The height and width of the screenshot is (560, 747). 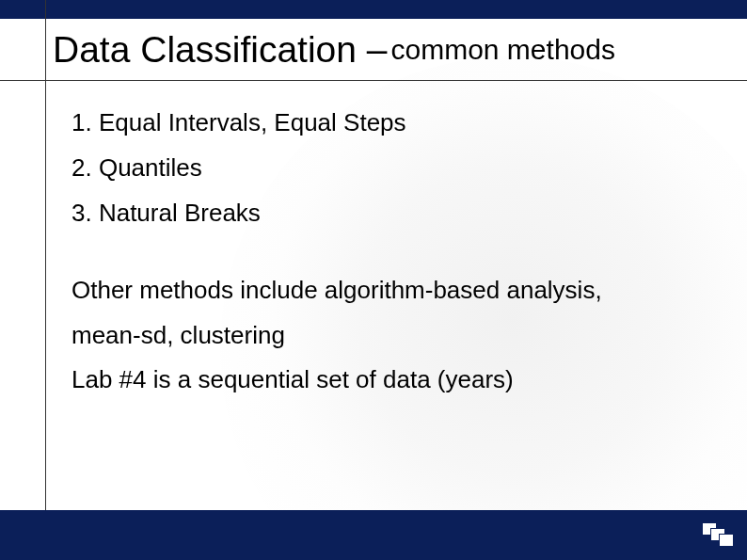 I want to click on bottom-bar, so click(x=374, y=535).